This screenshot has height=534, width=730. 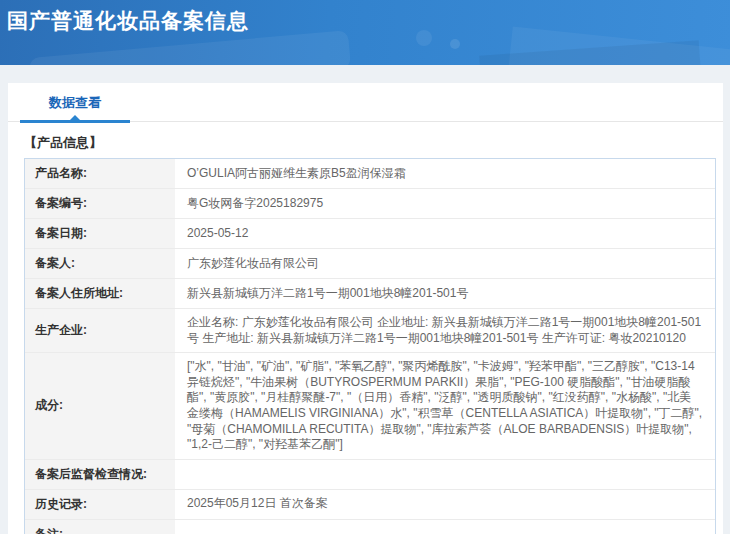 What do you see at coordinates (445, 406) in the screenshot?
I see `row-value: ["水", "甘油", "矿油", "矿脂", "苯氧乙醇", "聚丙烯酰胺",…` at bounding box center [445, 406].